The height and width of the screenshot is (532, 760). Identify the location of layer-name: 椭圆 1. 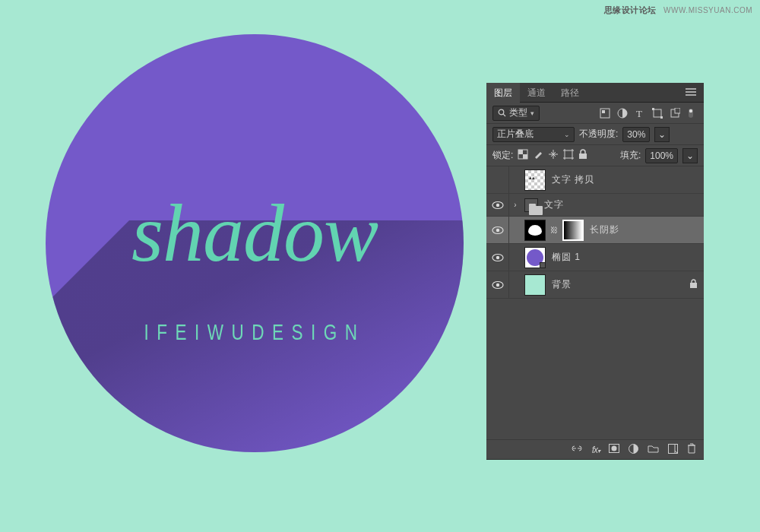
(566, 257).